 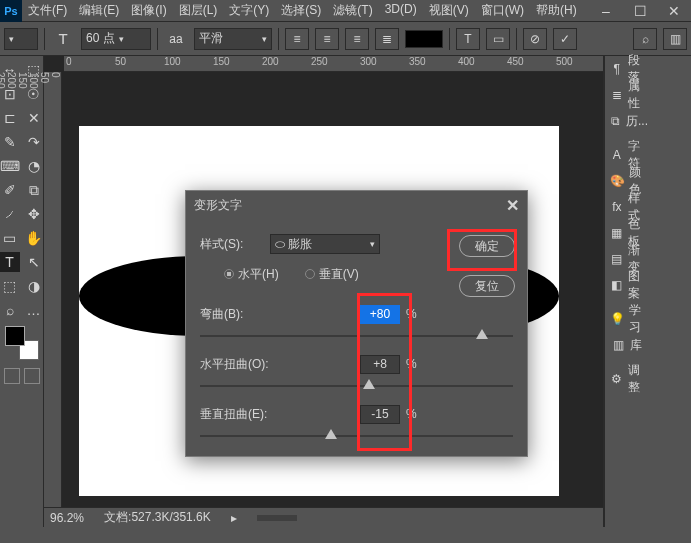 What do you see at coordinates (34, 310) in the screenshot?
I see `more-tools: …` at bounding box center [34, 310].